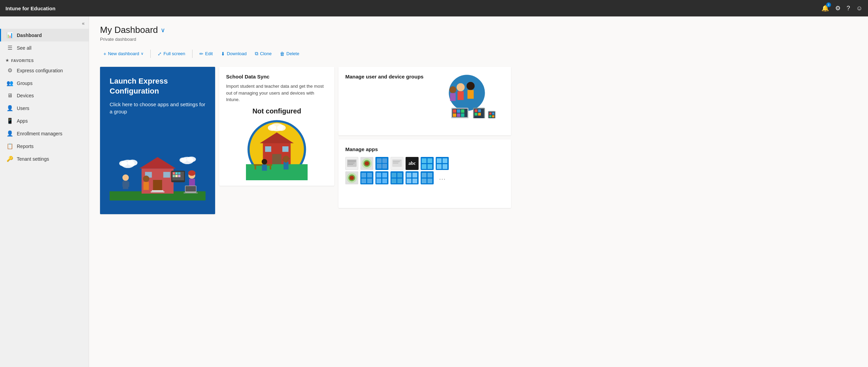 The height and width of the screenshot is (367, 868). Describe the element at coordinates (40, 71) in the screenshot. I see `sidebar-item-express-label: Express configuration` at that location.